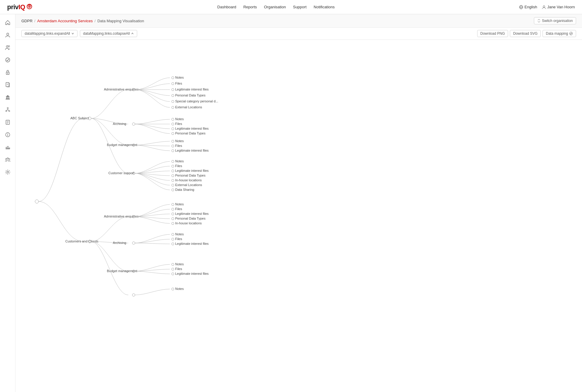 Image resolution: width=582 pixels, height=392 pixels. Describe the element at coordinates (299, 34) in the screenshot. I see `toolbar: dataMapping.links.expandAll dataMapping.…` at that location.